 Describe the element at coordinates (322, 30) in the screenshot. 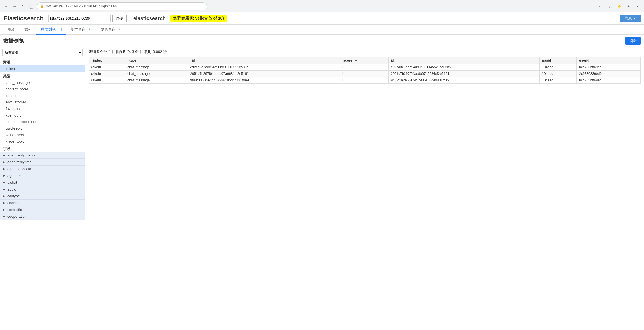

I see `nav-tabs: 概览 索引 数据浏览 [+] 基本查询 [+] 复合查询 [+]` at that location.